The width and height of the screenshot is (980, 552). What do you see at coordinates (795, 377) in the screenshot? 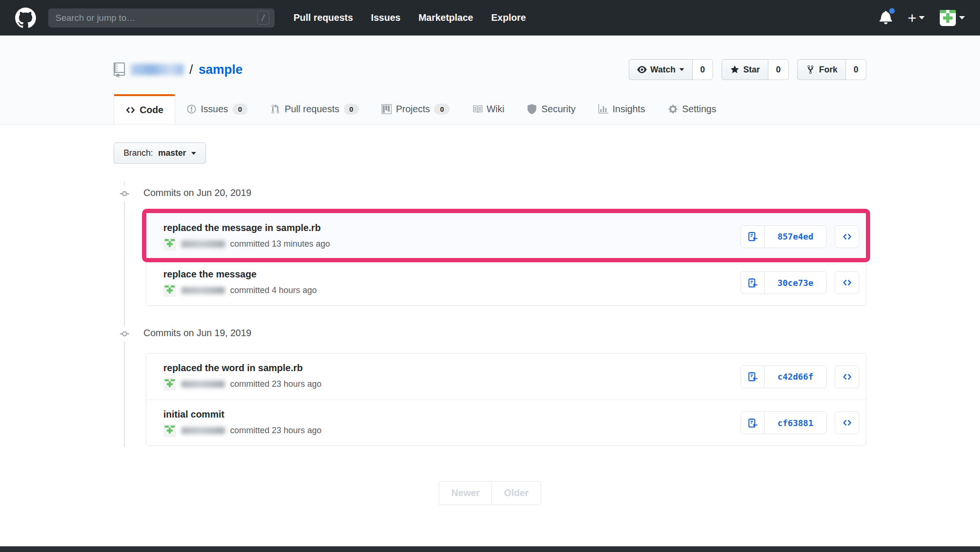
I see `commit-sha-link: c42d66f` at bounding box center [795, 377].